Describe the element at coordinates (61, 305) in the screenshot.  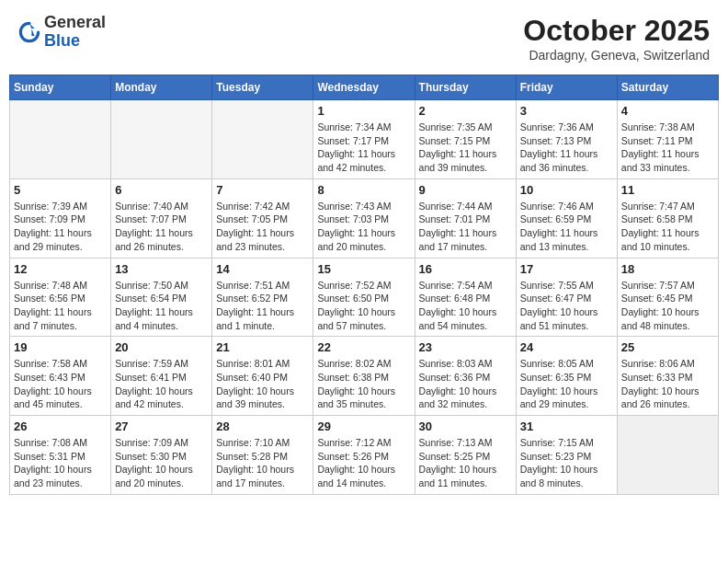
I see `day-info: Sunrise: 7:48 AMSunset: 6:56 PMDaylight:…` at that location.